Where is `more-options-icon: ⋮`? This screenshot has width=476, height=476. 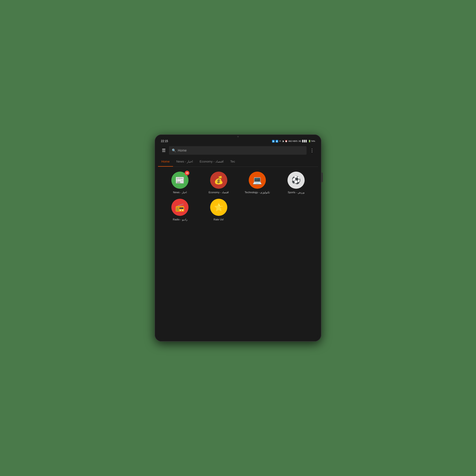
more-options-icon: ⋮ is located at coordinates (312, 150).